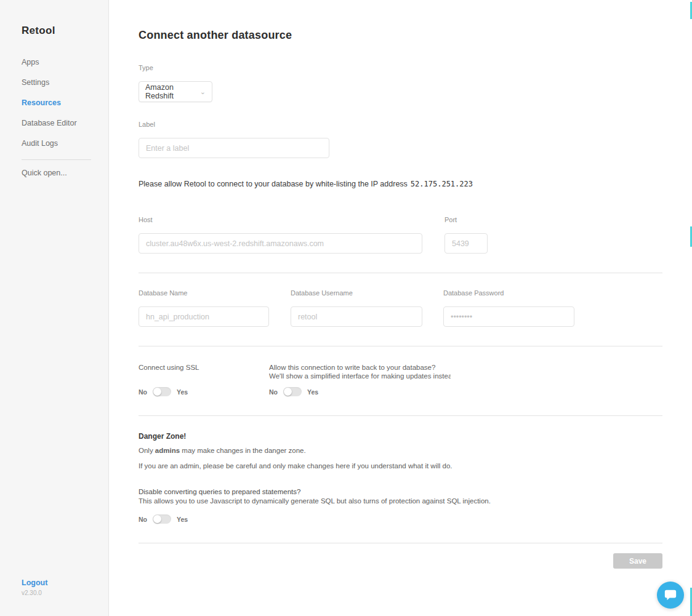 The image size is (692, 616). Describe the element at coordinates (509, 293) in the screenshot. I see `database-password-label: Database Password` at that location.